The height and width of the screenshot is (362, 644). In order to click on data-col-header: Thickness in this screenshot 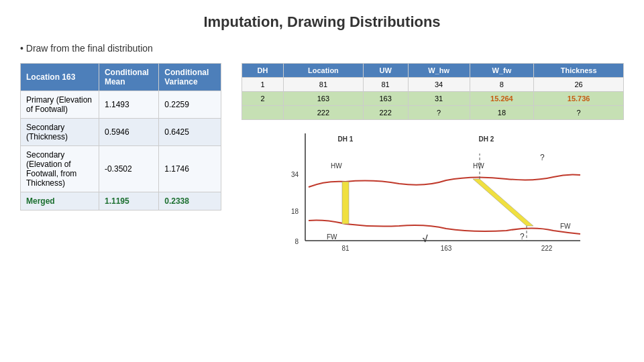, I will do `click(579, 71)`.